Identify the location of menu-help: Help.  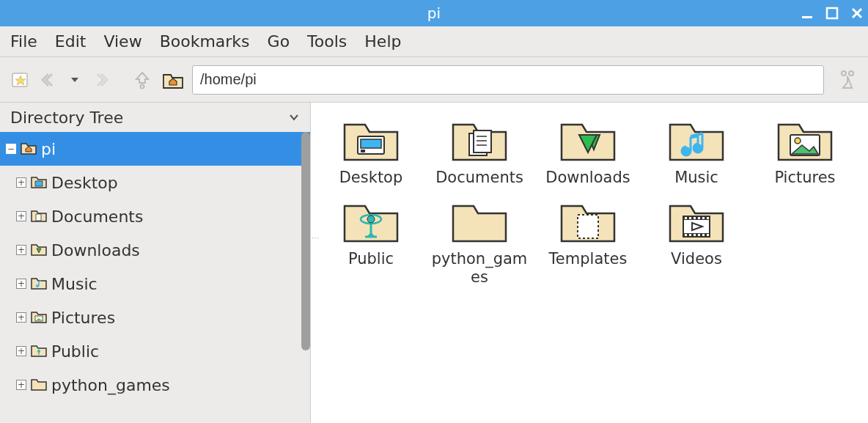
(383, 41).